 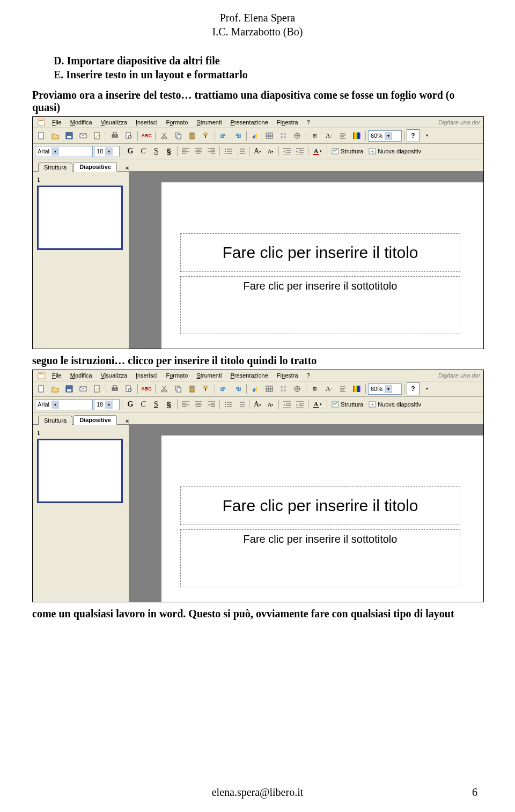 What do you see at coordinates (241, 404) in the screenshot?
I see `numbering-icon` at bounding box center [241, 404].